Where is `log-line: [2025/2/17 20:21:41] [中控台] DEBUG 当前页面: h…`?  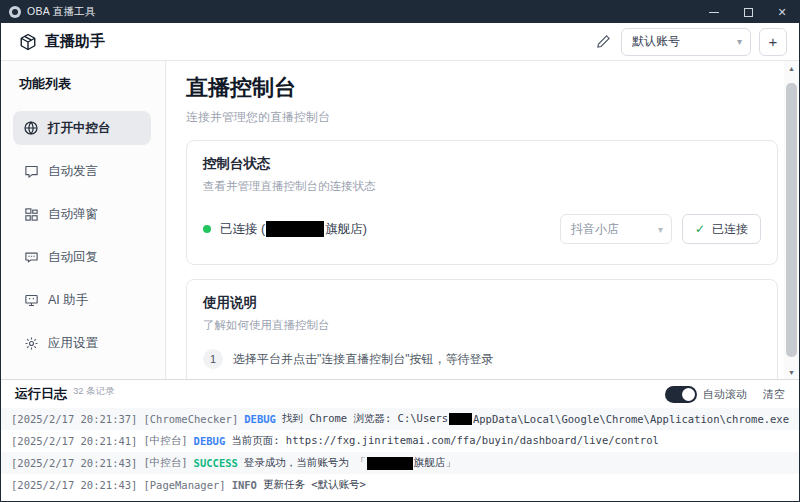
log-line: [2025/2/17 20:21:41] [中控台] DEBUG 当前页面: h… is located at coordinates (400, 441).